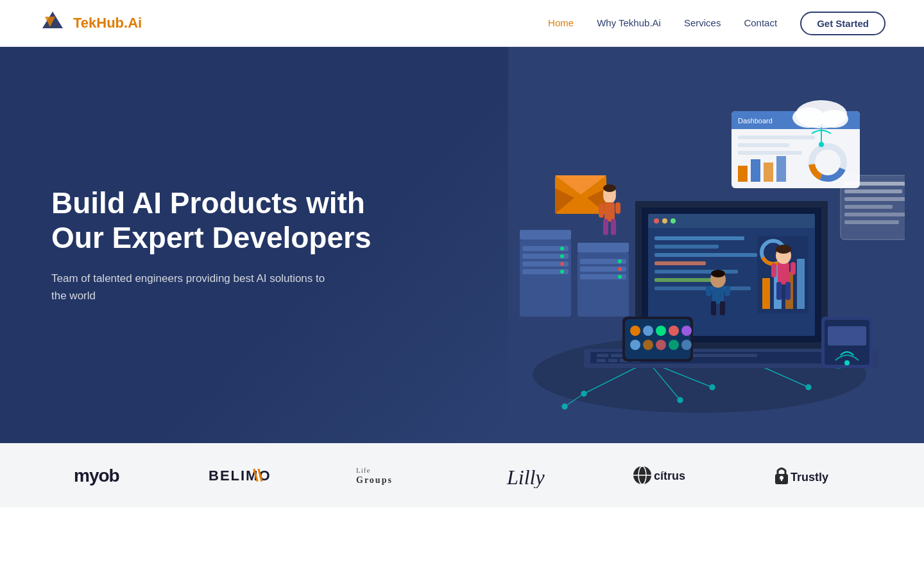  I want to click on nav-link-why: Why Tekhub.Ai, so click(629, 23).